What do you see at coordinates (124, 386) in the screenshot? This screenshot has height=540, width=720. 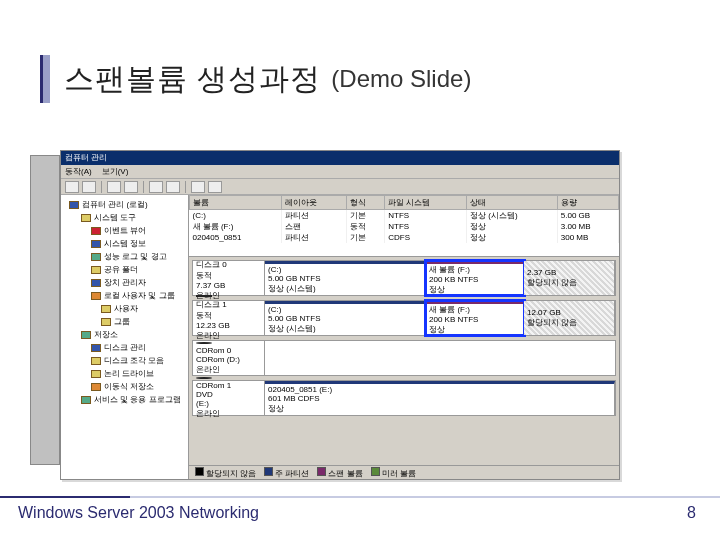 I see `tree-item: 이동식 저장소` at bounding box center [124, 386].